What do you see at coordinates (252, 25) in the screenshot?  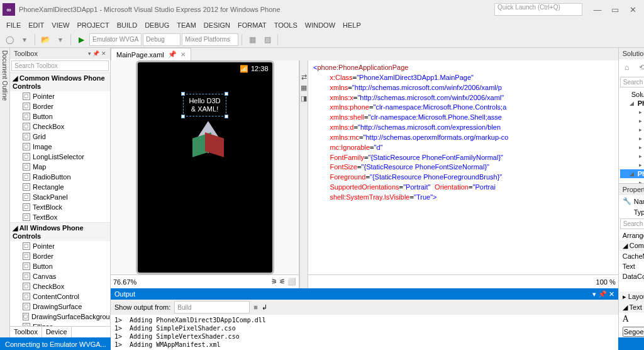 I see `menu-format: FORMAT` at bounding box center [252, 25].